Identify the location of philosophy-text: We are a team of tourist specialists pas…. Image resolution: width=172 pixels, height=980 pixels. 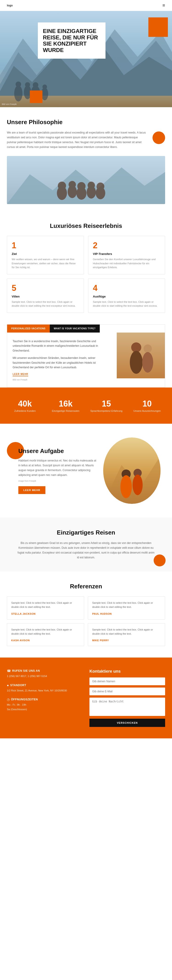
(77, 140).